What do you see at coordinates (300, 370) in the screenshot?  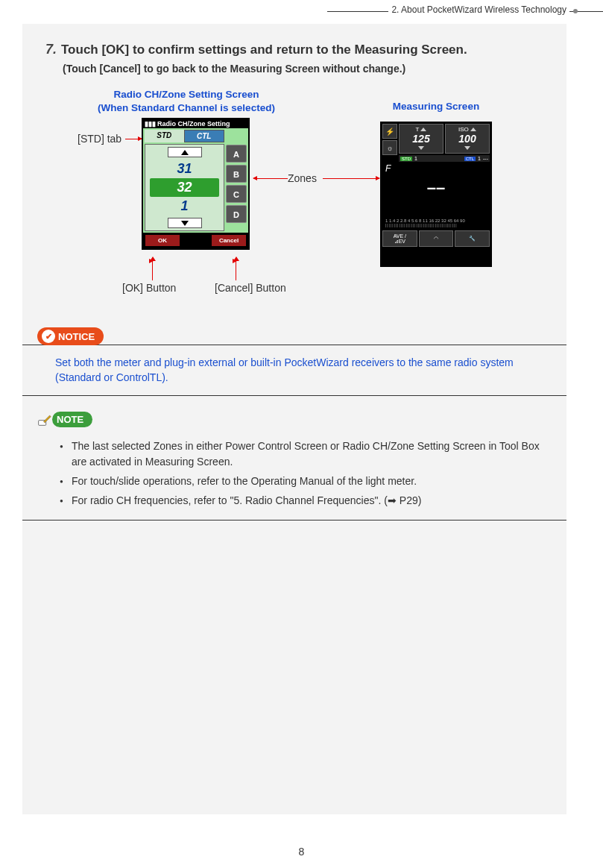 I see `notice-text: Set both the meter and plug-in external …` at bounding box center [300, 370].